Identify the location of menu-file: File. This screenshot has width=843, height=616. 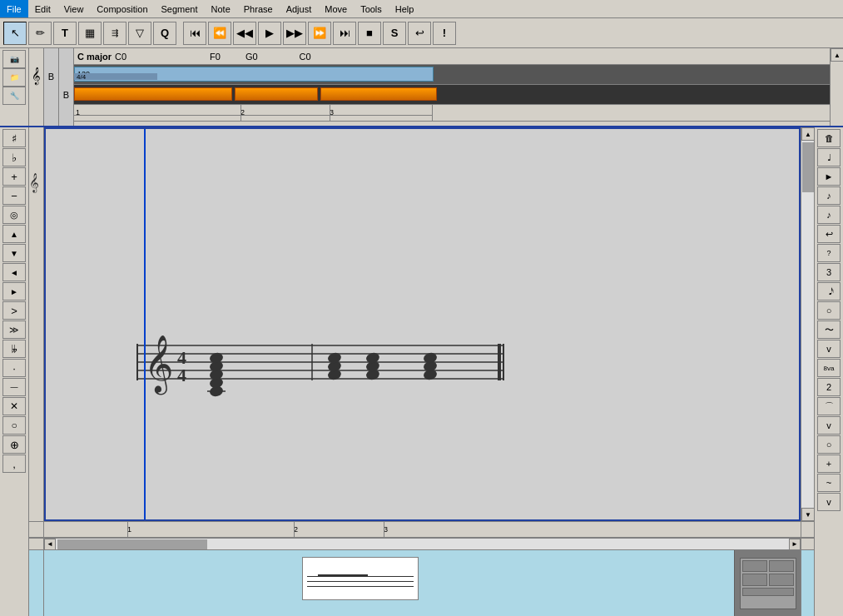
(14, 8).